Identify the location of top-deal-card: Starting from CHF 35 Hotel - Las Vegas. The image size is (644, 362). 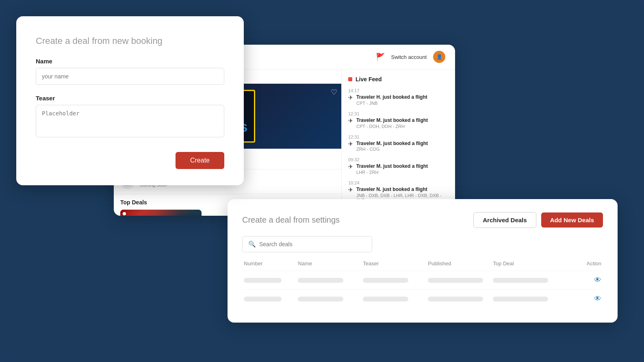
(161, 213).